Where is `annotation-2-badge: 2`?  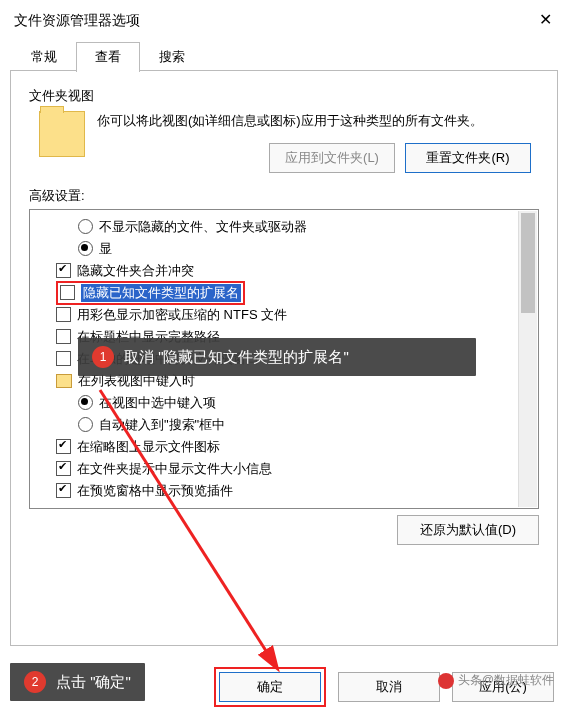 annotation-2-badge: 2 is located at coordinates (35, 682).